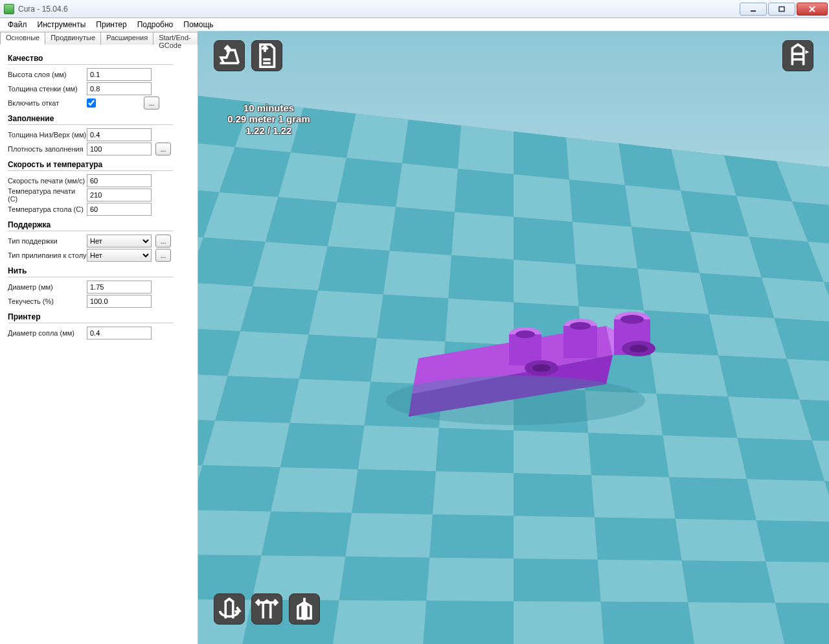 Image resolution: width=829 pixels, height=644 pixels. Describe the element at coordinates (229, 56) in the screenshot. I see `load-model-button` at that location.